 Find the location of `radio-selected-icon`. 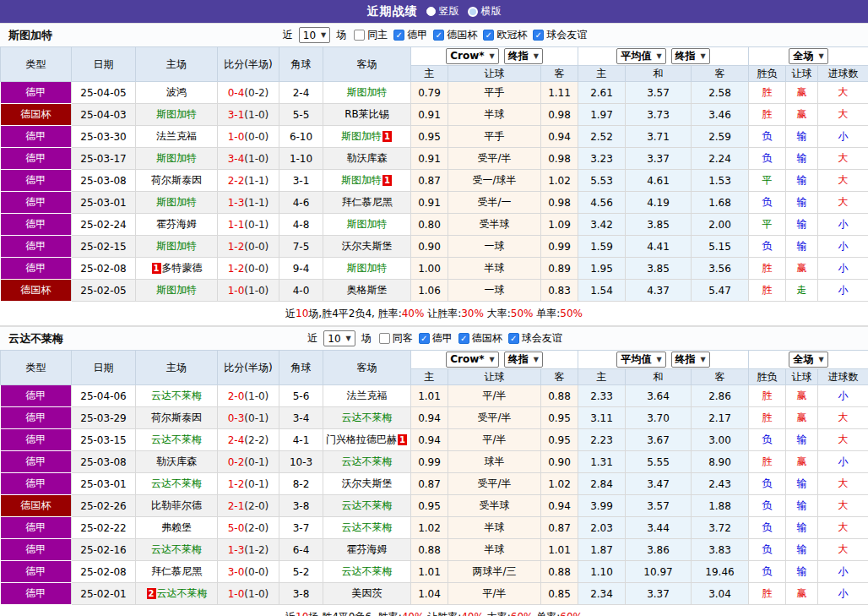

radio-selected-icon is located at coordinates (431, 12).